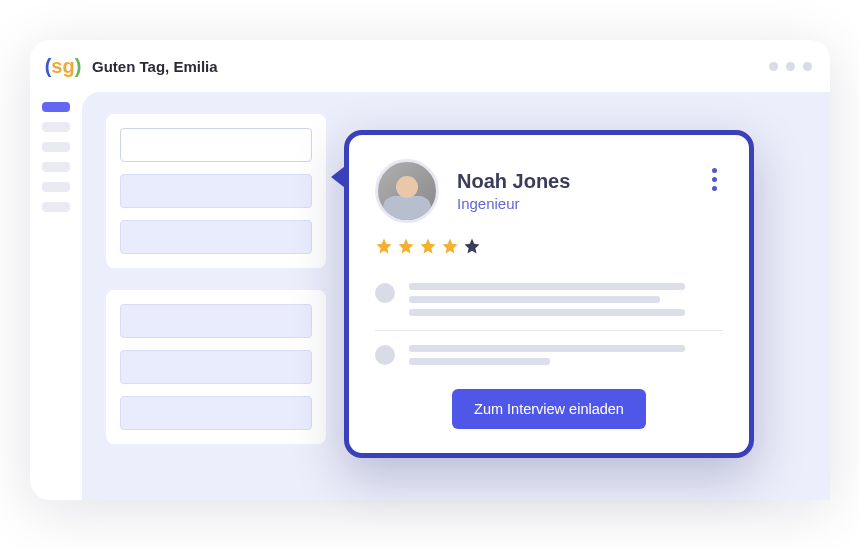 This screenshot has width=859, height=548. Describe the element at coordinates (714, 179) in the screenshot. I see `more-menu-button` at that location.